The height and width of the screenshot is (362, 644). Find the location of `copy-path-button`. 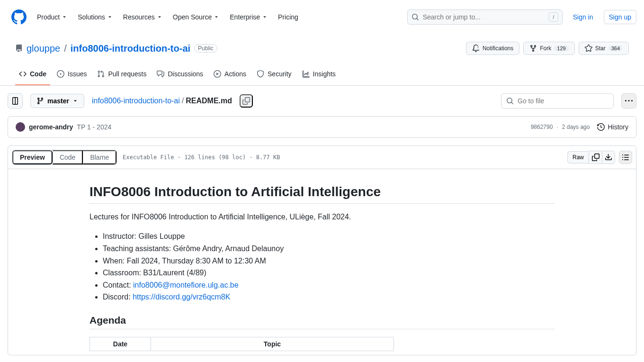

copy-path-button is located at coordinates (246, 101).